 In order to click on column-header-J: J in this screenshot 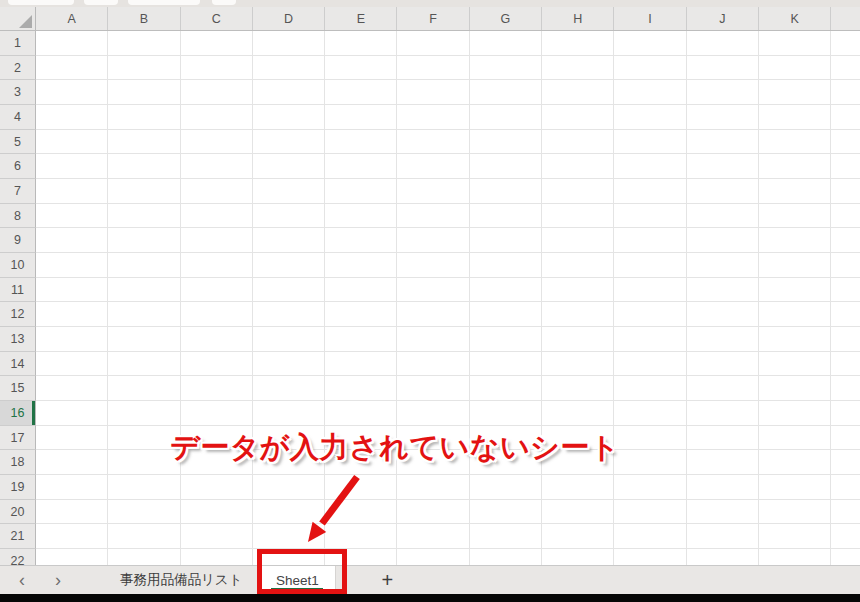, I will do `click(723, 18)`.